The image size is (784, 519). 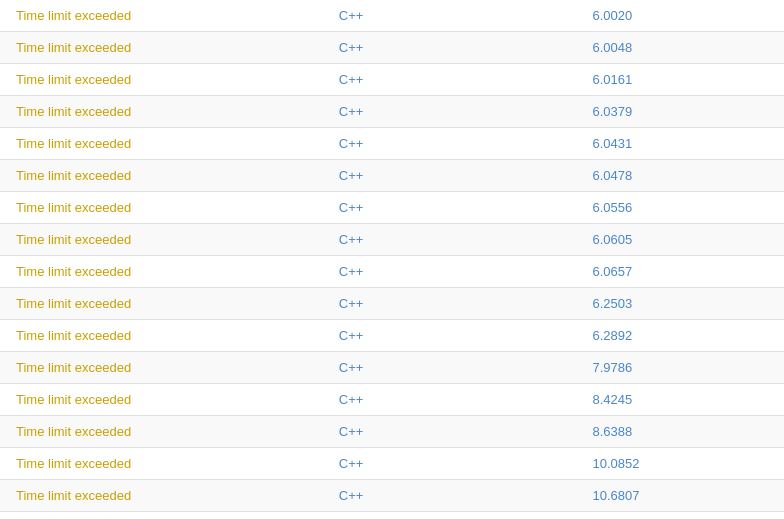 What do you see at coordinates (392, 464) in the screenshot?
I see `table-row: Time limit exceededC++10.0852` at bounding box center [392, 464].